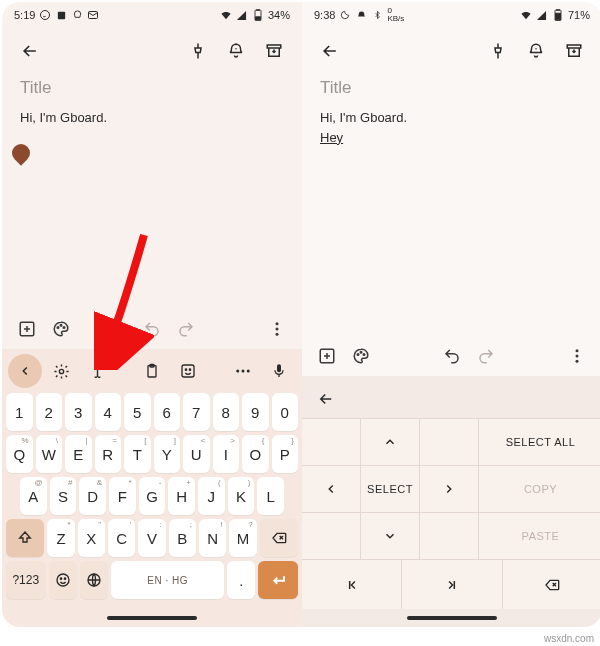  What do you see at coordinates (20, 454) in the screenshot?
I see `key-q: %Q` at bounding box center [20, 454].